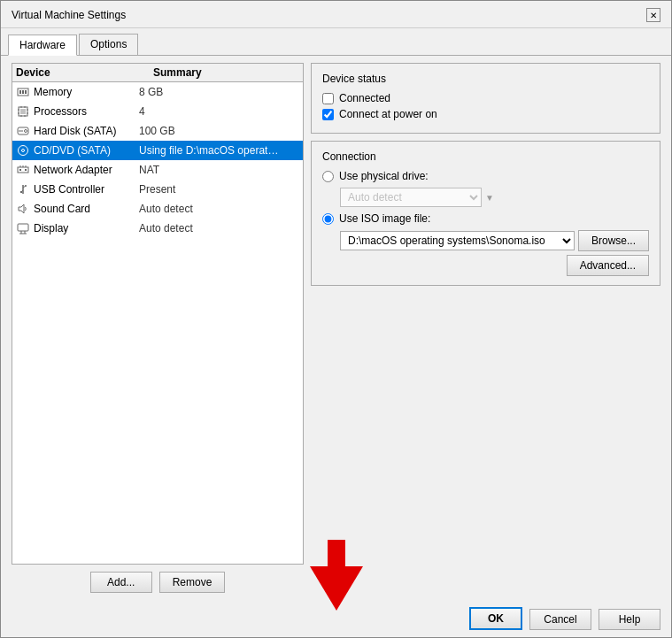 The width and height of the screenshot is (672, 638). Describe the element at coordinates (328, 115) in the screenshot. I see `connect-at-power-on-checkbox` at that location.